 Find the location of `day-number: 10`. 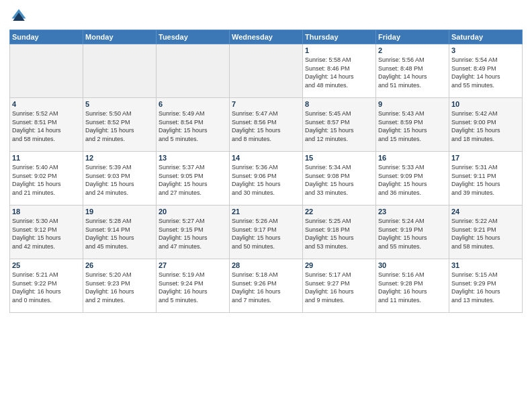

day-number: 10 is located at coordinates (486, 104).